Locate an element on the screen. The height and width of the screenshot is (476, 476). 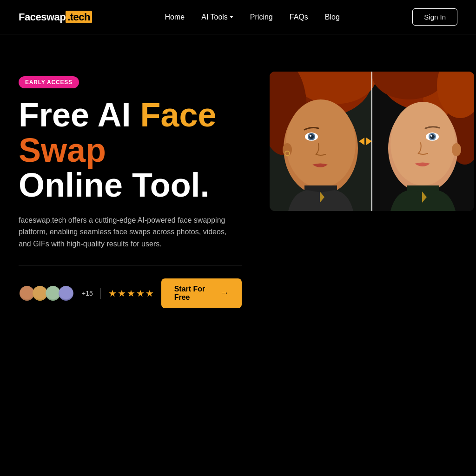
star-1: ★ is located at coordinates (112, 293).